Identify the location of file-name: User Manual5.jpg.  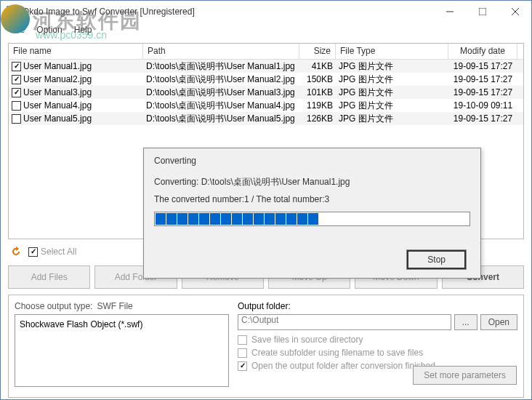
(57, 119).